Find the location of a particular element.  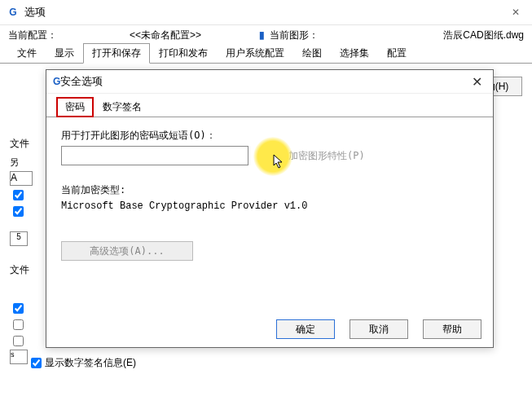

show-digital-signature-label: 显示数字签名信息(E) is located at coordinates (90, 363).